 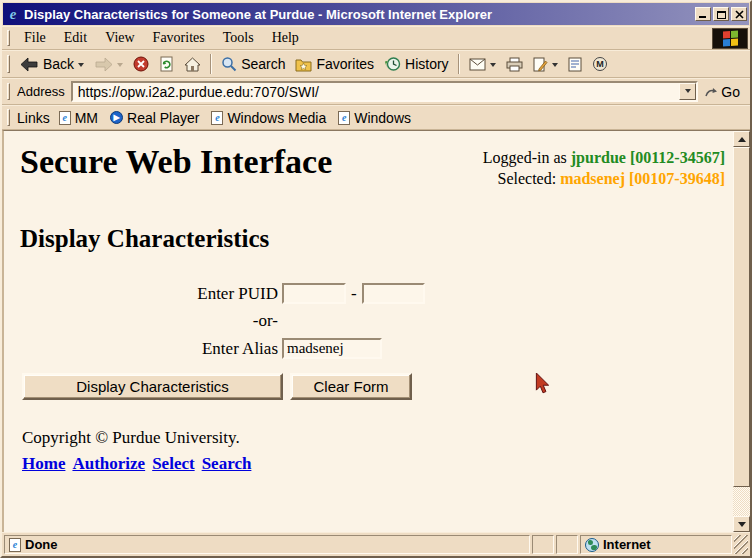 I want to click on back-arrow-icon, so click(x=30, y=64).